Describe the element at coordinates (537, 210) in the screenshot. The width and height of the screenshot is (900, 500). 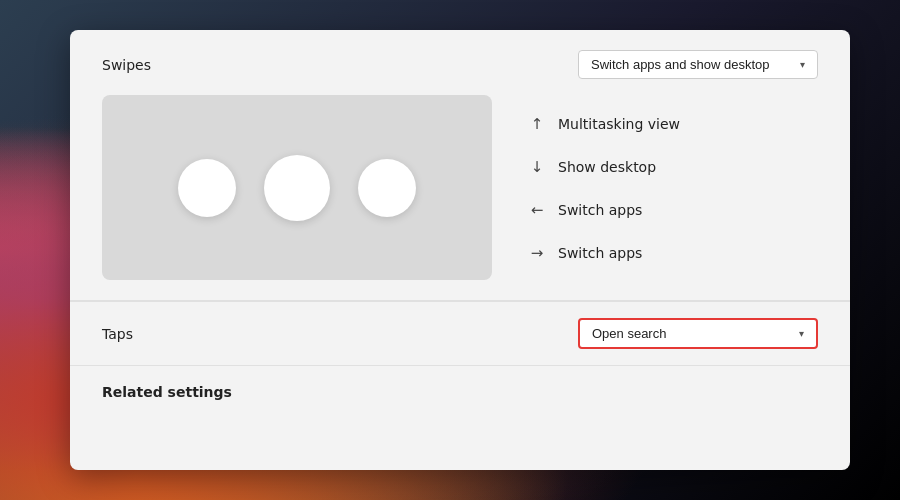
I see `arrow-left-icon: ←` at that location.